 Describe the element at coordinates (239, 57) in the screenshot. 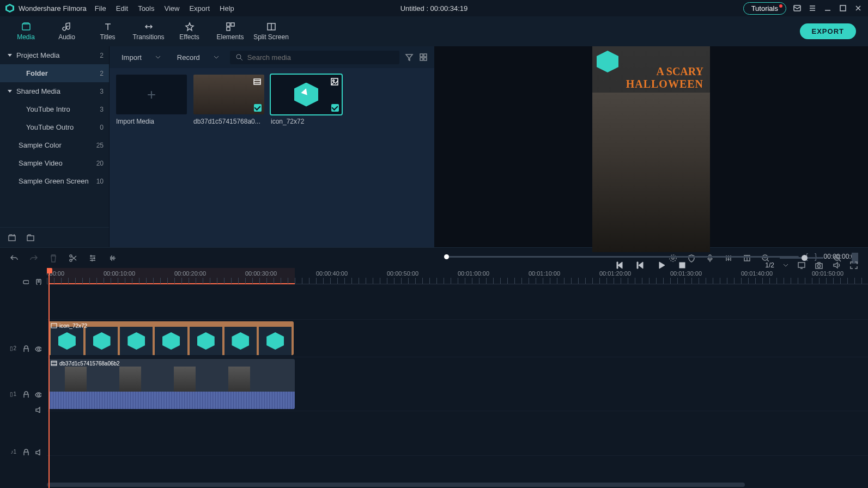

I see `search-icon` at that location.